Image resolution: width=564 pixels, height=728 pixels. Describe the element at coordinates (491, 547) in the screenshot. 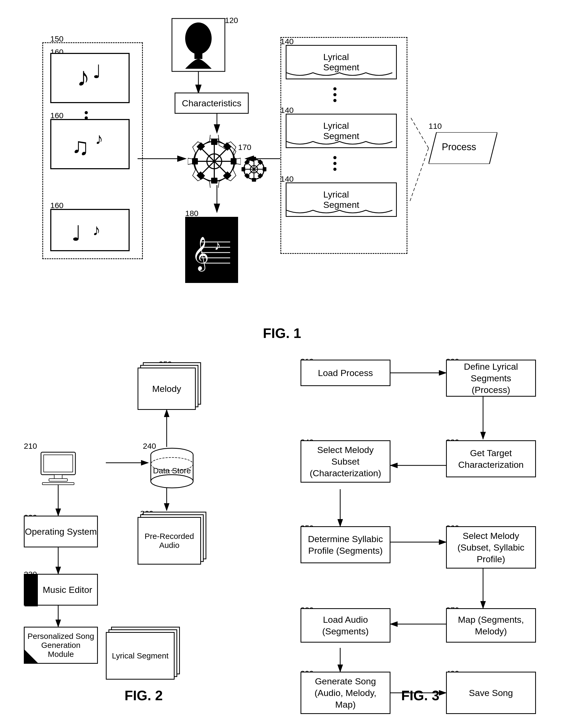

I see `select-melody-box: Select Melody (Subset, Syllabic Profile)` at that location.